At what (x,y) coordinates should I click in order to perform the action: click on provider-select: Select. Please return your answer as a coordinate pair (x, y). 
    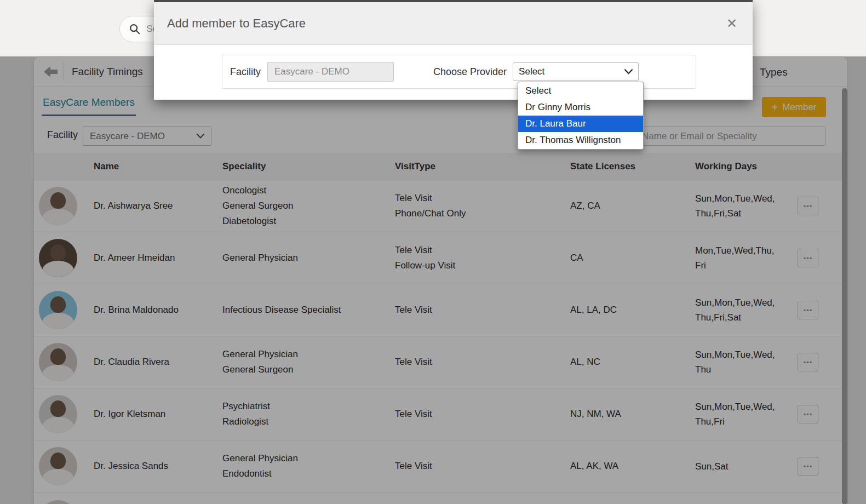
    Looking at the image, I should click on (576, 72).